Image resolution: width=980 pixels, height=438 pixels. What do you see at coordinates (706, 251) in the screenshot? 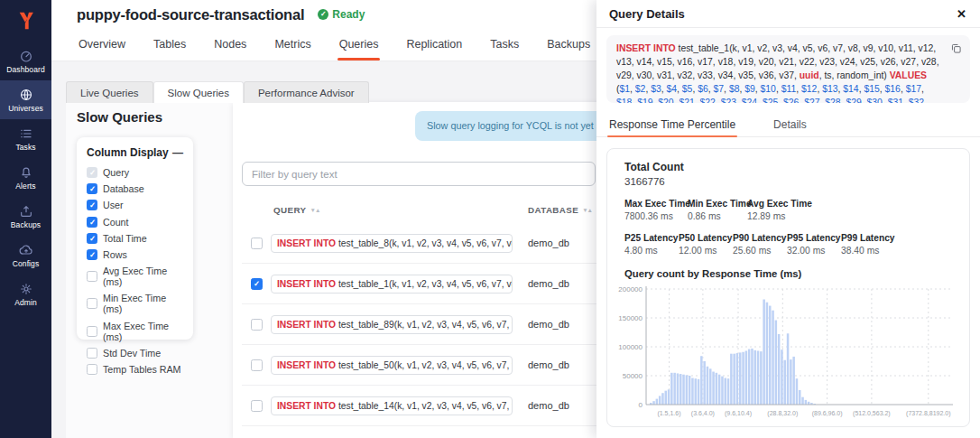
I see `stat-value: 12.00 ms` at bounding box center [706, 251].